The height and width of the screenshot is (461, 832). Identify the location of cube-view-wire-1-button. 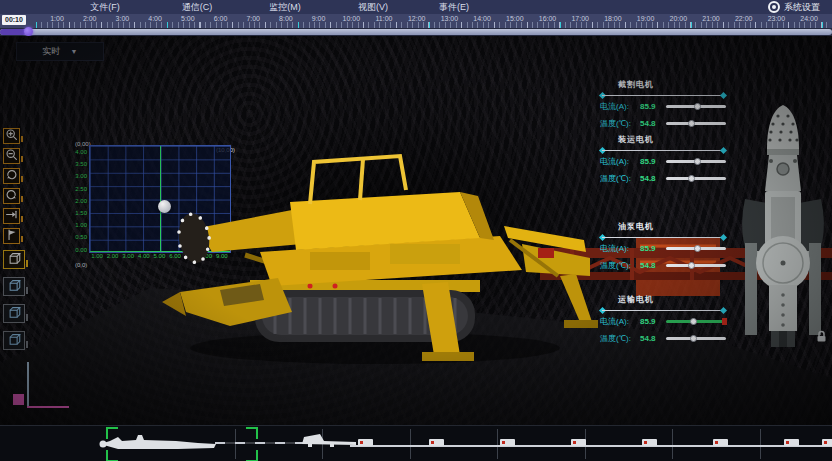
(14, 286).